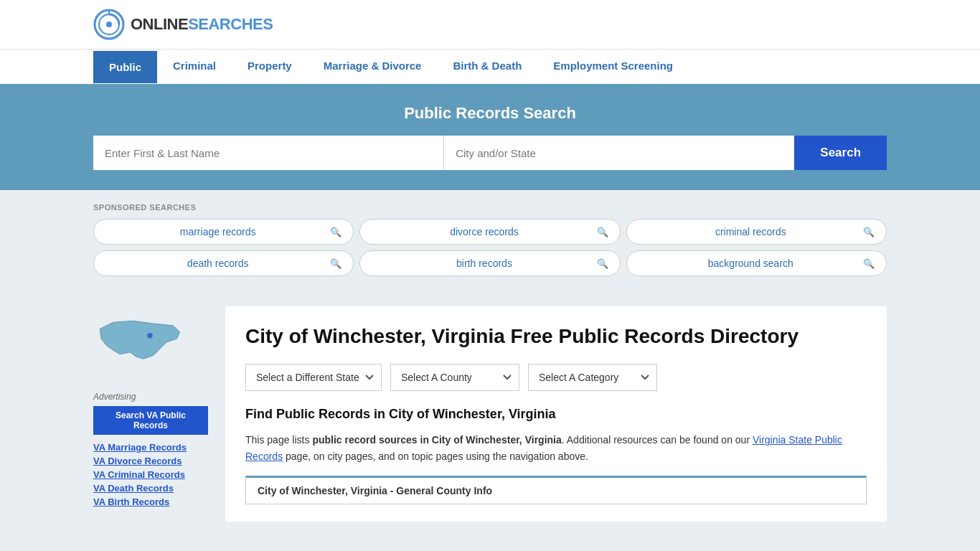 This screenshot has height=551, width=980. Describe the element at coordinates (314, 377) in the screenshot. I see `state-dropdown: Select a Different State` at that location.